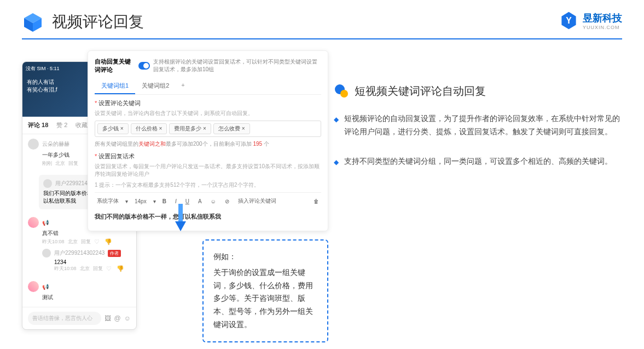 The image size is (644, 349). I want to click on logo-subtitle: YUUXIN.COM, so click(602, 27).